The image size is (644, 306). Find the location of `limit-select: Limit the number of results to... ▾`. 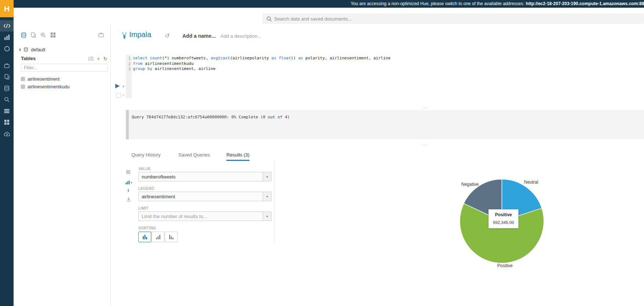

limit-select: Limit the number of results to... ▾ is located at coordinates (205, 216).